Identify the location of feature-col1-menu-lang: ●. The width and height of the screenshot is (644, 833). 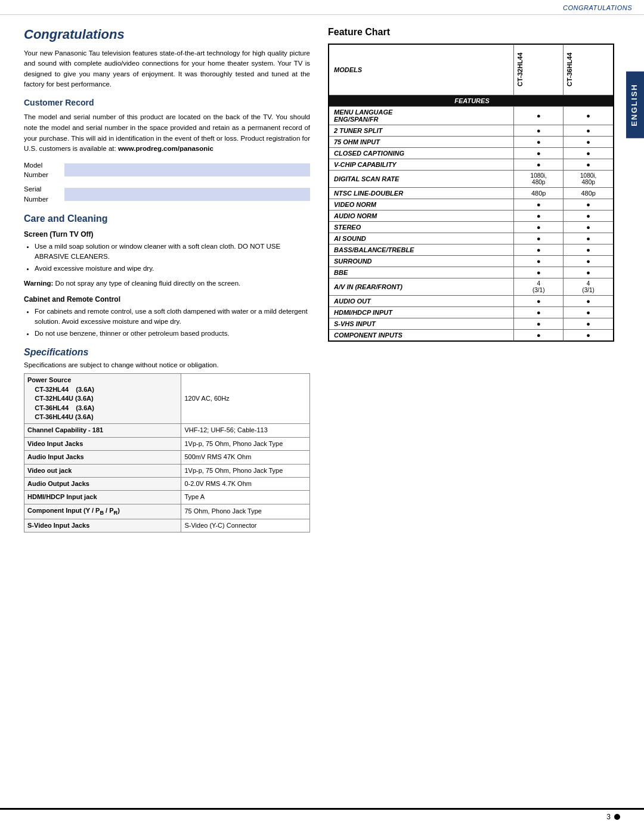
(539, 116).